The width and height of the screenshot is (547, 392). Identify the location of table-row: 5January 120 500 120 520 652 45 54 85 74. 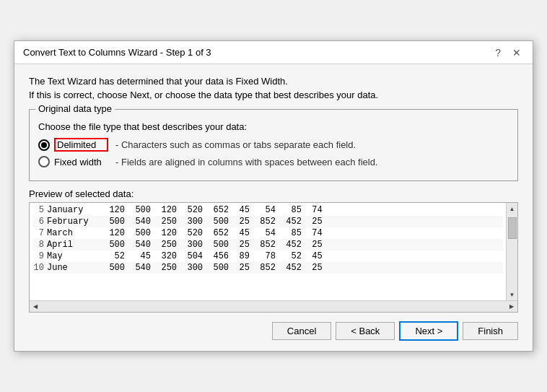
(268, 210).